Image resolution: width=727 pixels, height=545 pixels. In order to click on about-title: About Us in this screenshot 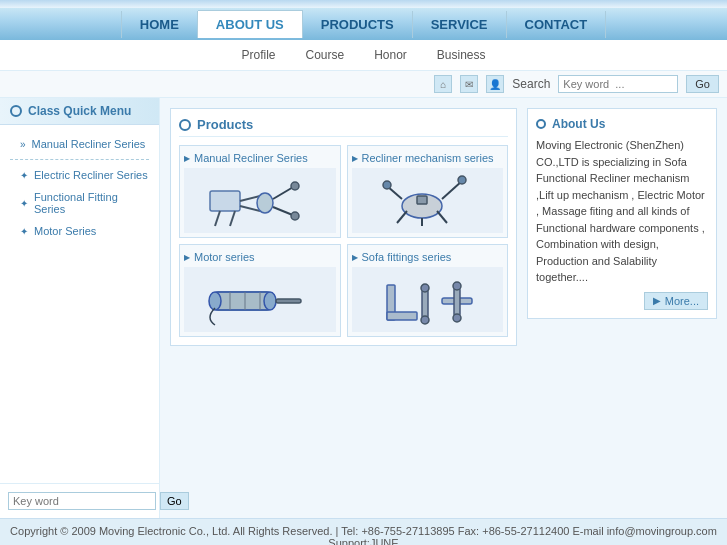, I will do `click(622, 124)`.